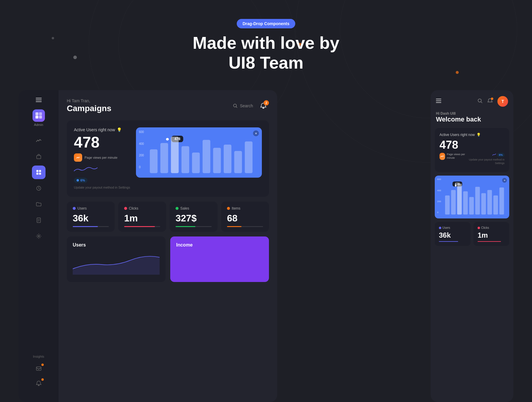 The image size is (532, 402). What do you see at coordinates (194, 208) in the screenshot?
I see `stat-label-sales: Sales` at bounding box center [194, 208].